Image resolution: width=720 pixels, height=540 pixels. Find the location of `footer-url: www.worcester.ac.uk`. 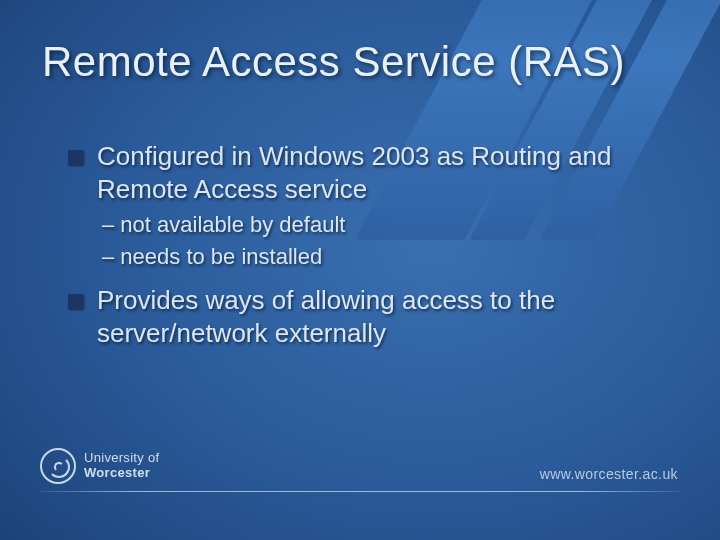

footer-url: www.worcester.ac.uk is located at coordinates (609, 474).